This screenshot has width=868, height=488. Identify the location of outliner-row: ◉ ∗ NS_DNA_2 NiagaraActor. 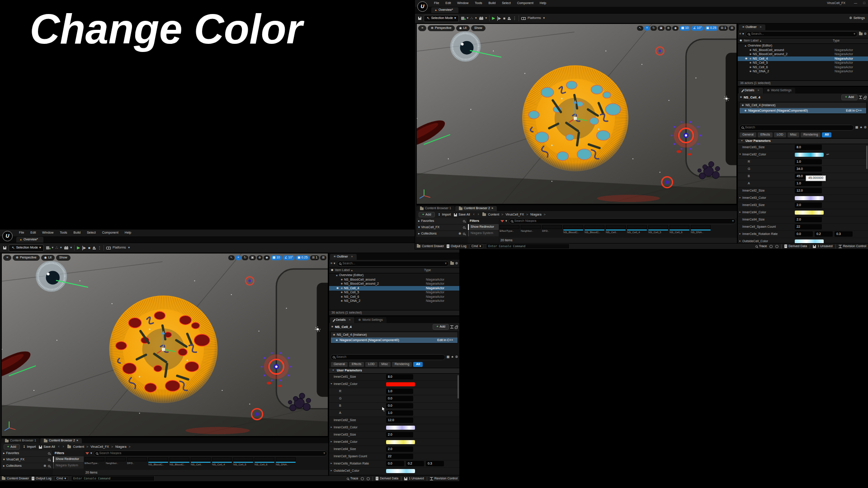
(394, 301).